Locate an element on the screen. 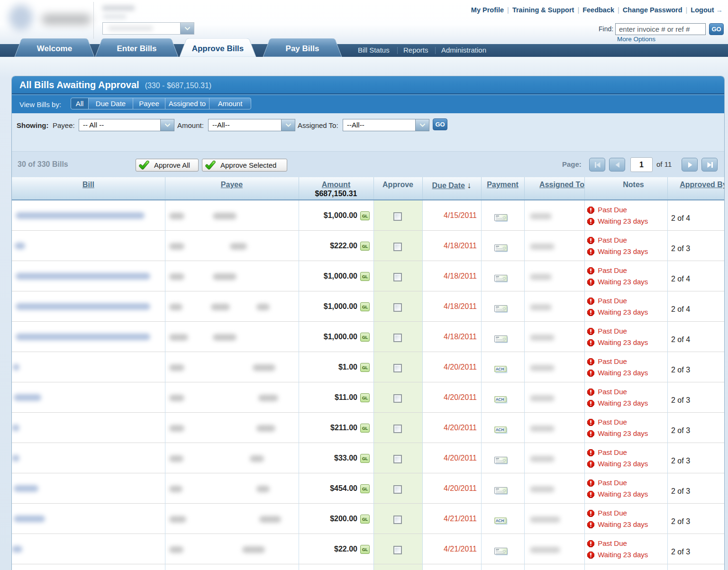 This screenshot has height=570, width=728. svg-text: Approve Bills is located at coordinates (218, 48).